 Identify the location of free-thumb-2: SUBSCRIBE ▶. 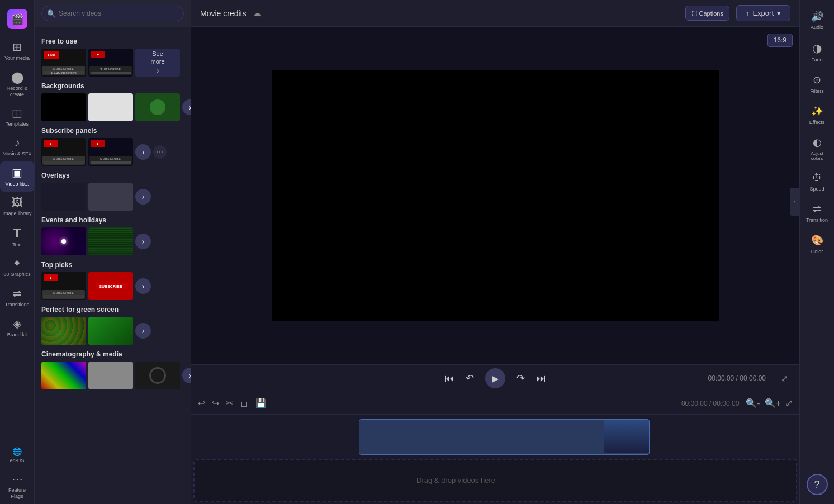
(111, 63).